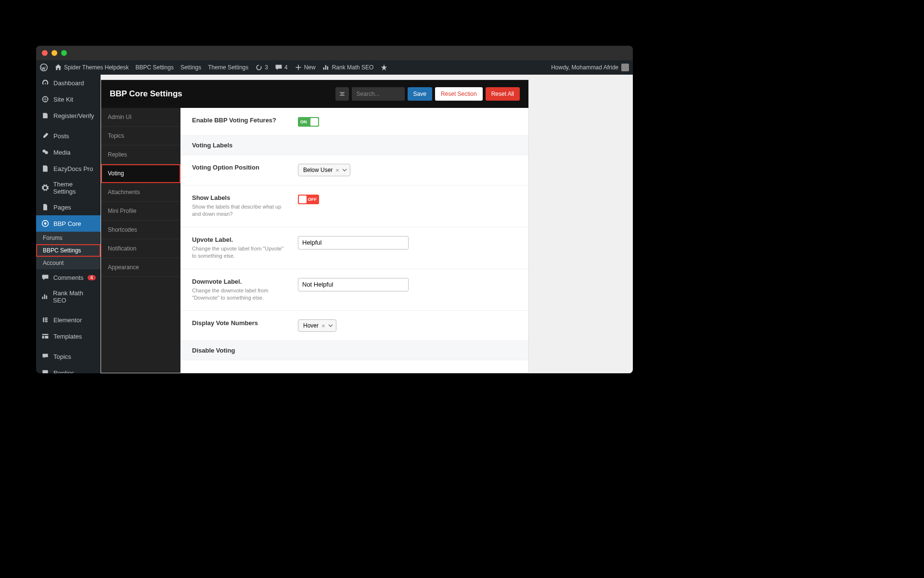 This screenshot has height=578, width=924. Describe the element at coordinates (240, 252) in the screenshot. I see `upvote-label-desc: Change the upvote label from "Upvote" to…` at that location.